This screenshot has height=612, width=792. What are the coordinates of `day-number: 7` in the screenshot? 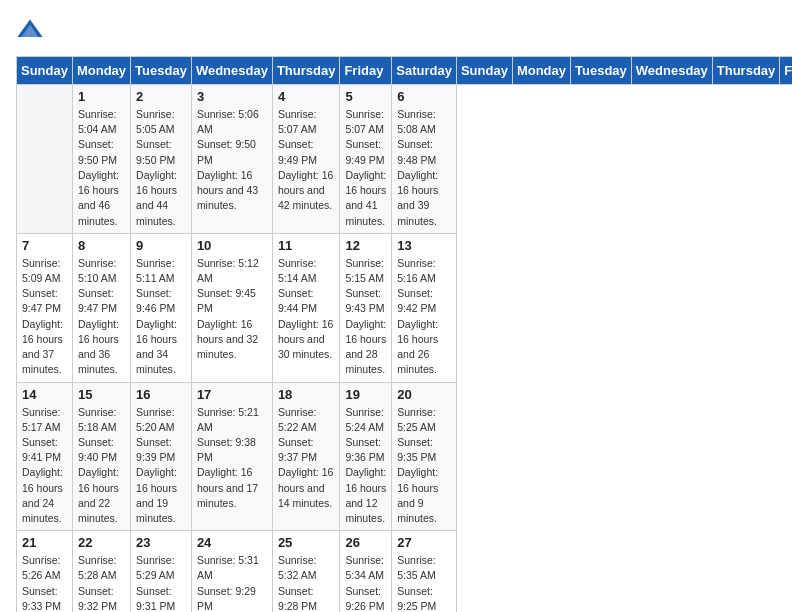 It's located at (44, 246).